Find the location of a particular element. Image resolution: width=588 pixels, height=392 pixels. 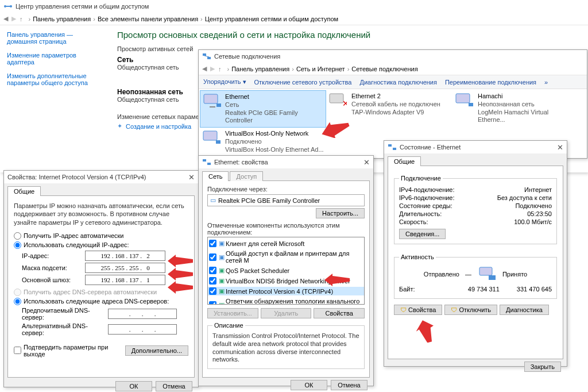

btn-close: Закрыть is located at coordinates (543, 367).